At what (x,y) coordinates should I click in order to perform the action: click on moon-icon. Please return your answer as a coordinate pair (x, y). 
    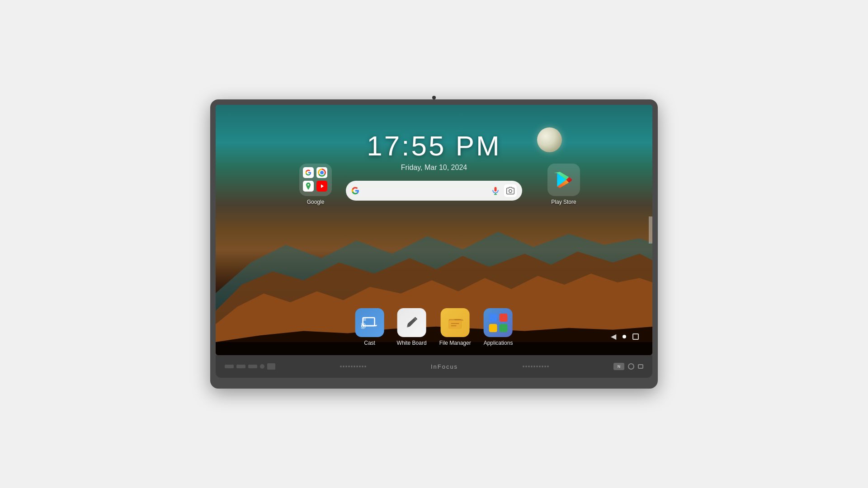
    Looking at the image, I should click on (550, 140).